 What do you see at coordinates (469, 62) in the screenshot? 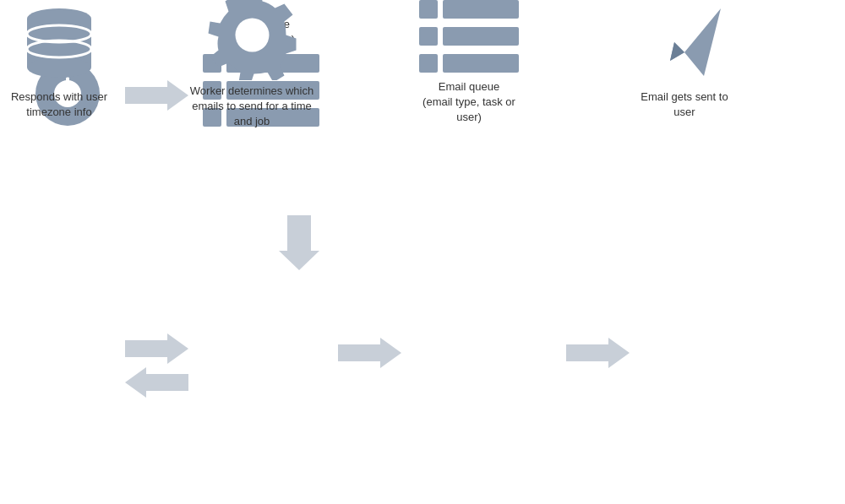
I see `email-queue-block: Email queue(email type, task or user)` at bounding box center [469, 62].